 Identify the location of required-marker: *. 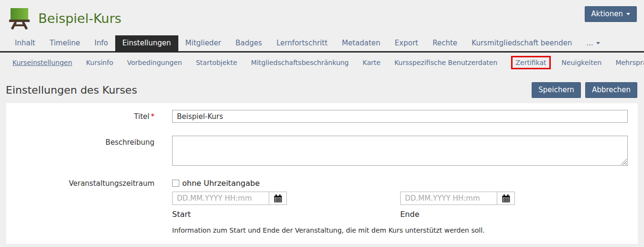
(153, 117).